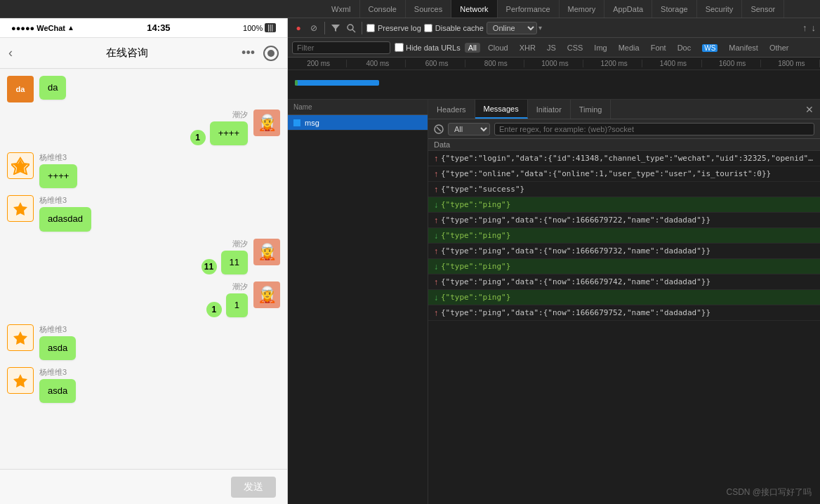  I want to click on arrow-down-icon-6: ↓, so click(436, 236).